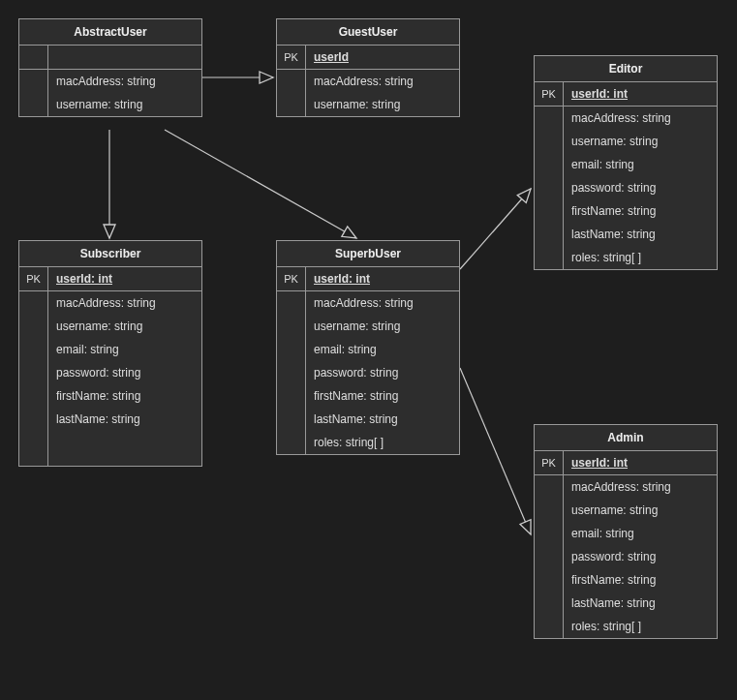 The width and height of the screenshot is (737, 700). Describe the element at coordinates (368, 348) in the screenshot. I see `class-superbuser: SuperbUser PK userId: int macAddress: st…` at that location.